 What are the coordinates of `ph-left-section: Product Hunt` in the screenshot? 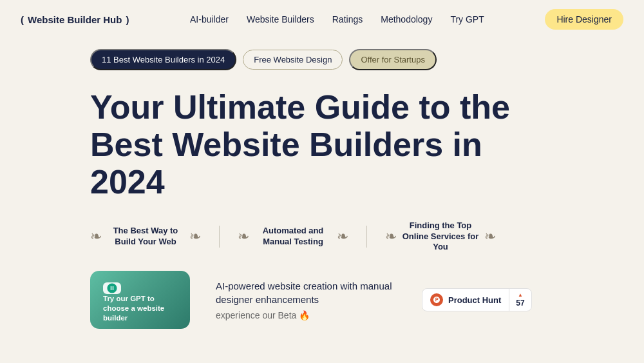 It's located at (466, 300).